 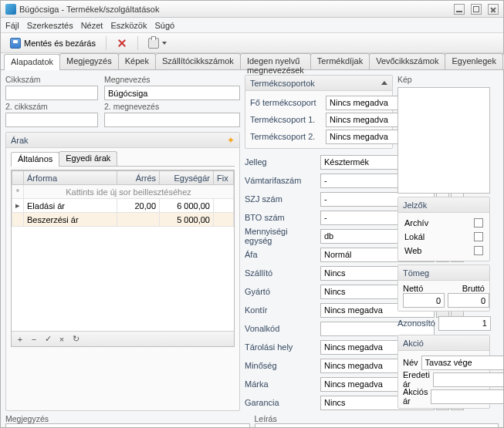 I want to click on print-icon, so click(x=154, y=43).